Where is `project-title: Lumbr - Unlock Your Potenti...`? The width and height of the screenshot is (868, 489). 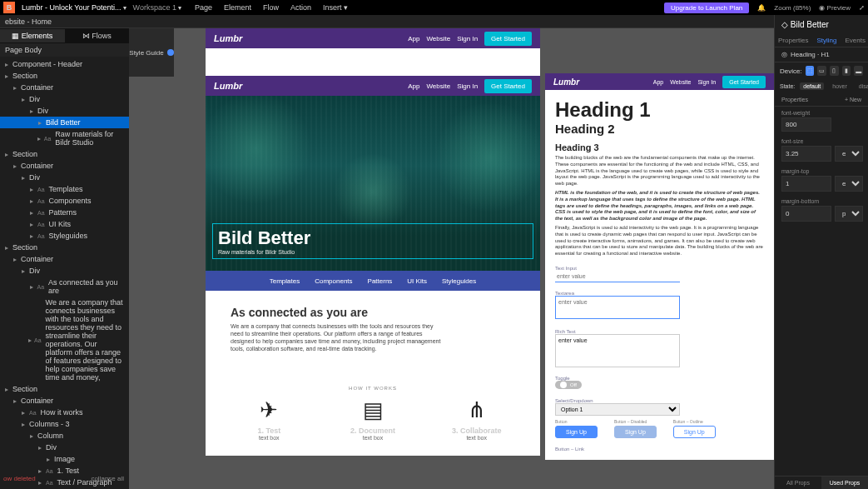
project-title: Lumbr - Unlock Your Potenti... is located at coordinates (72, 7).